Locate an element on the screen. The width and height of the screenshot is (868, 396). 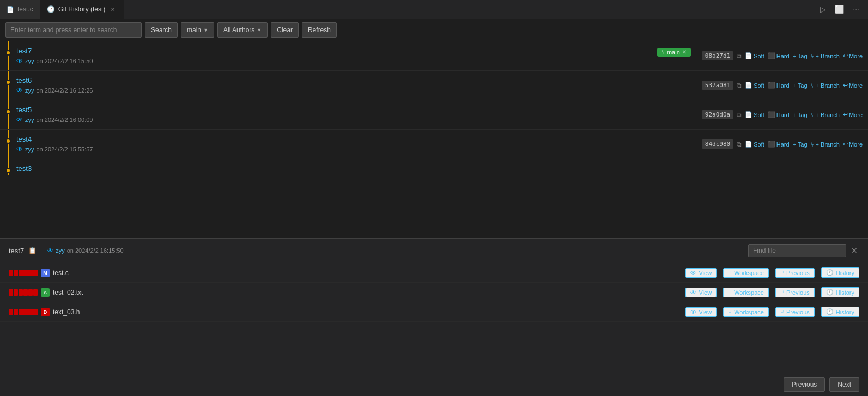
file-row: M test.c 👁 View ⑂ Workspace ⑂ Previous is located at coordinates (434, 273).